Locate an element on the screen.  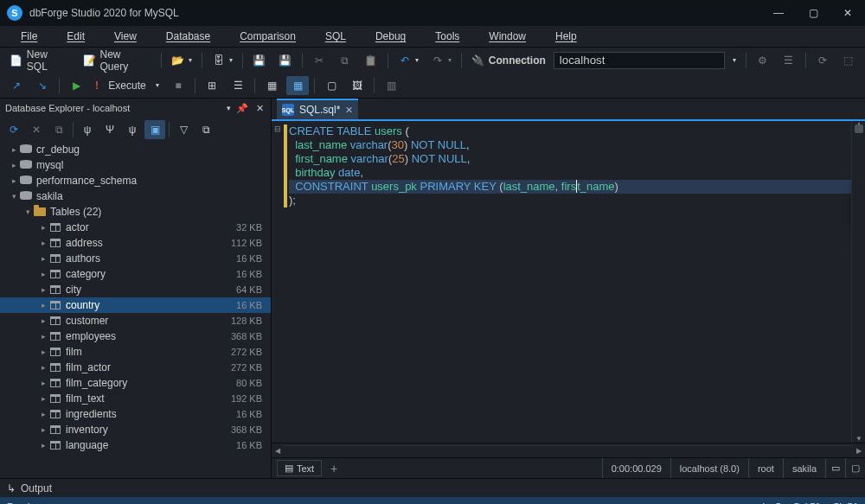
output-icon: ↳ is located at coordinates (11, 488).